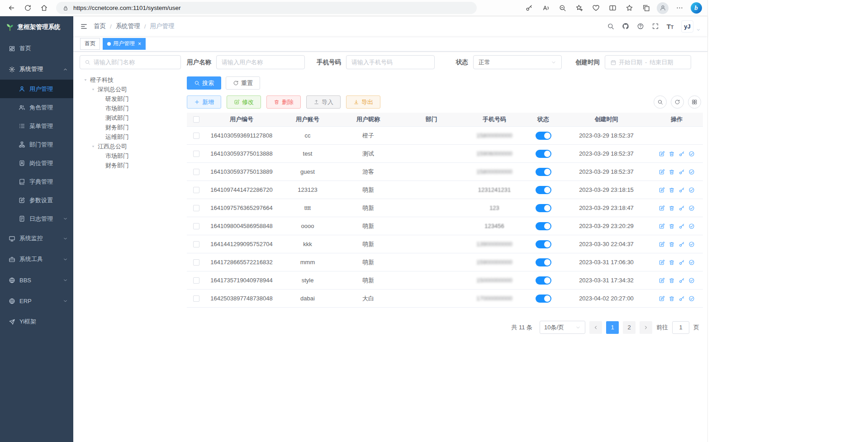 This screenshot has height=442, width=868. What do you see at coordinates (640, 26) in the screenshot?
I see `help-icon` at bounding box center [640, 26].